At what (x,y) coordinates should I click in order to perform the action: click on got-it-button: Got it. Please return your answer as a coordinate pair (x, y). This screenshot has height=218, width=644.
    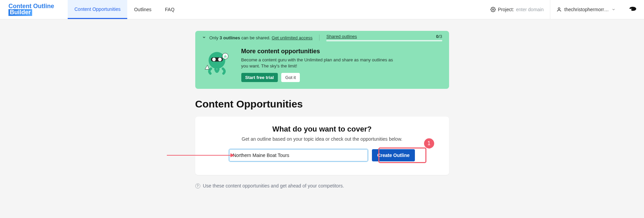
    Looking at the image, I should click on (290, 77).